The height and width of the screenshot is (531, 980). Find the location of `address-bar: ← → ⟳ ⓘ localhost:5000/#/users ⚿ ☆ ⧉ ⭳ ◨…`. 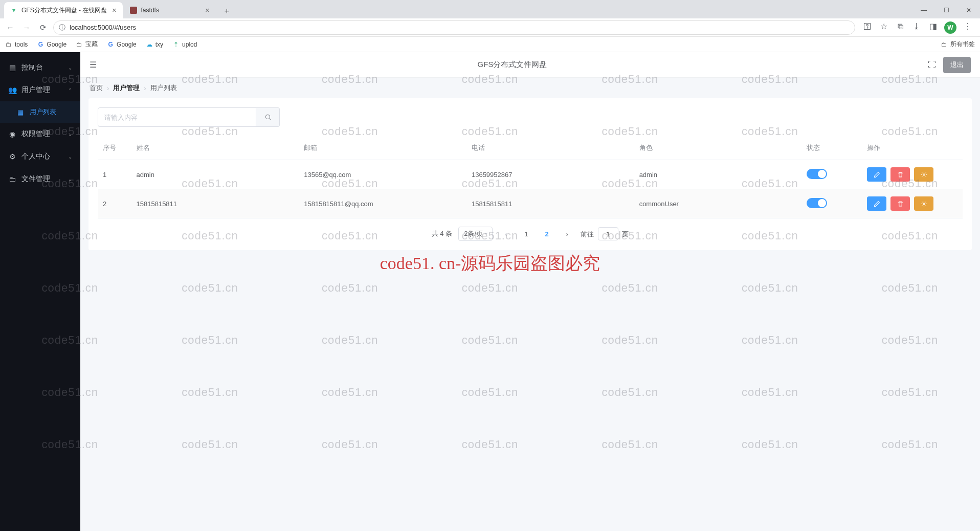

address-bar: ← → ⟳ ⓘ localhost:5000/#/users ⚿ ☆ ⧉ ⭳ ◨… is located at coordinates (490, 28).